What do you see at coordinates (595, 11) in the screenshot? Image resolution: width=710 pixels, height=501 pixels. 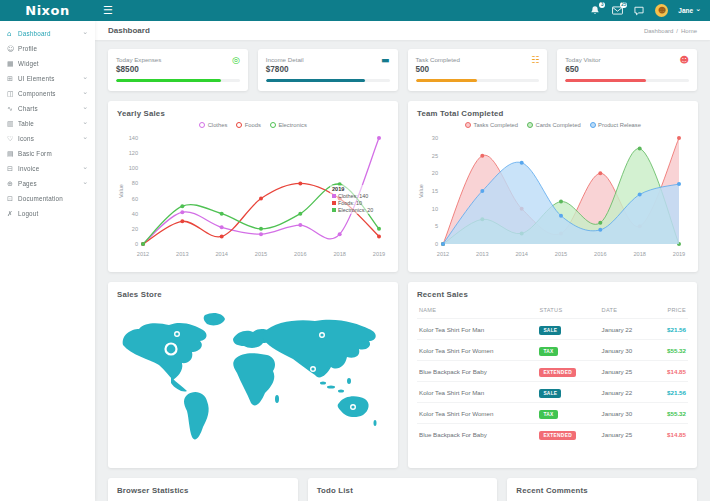 I see `bell-icon: 3` at bounding box center [595, 11].